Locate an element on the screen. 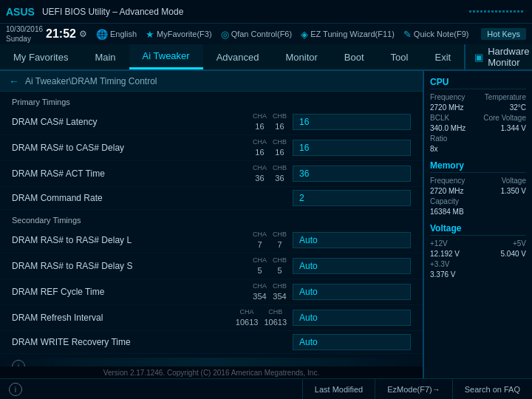 Image resolution: width=532 pixels, height=399 pixels. cpu-ratio-row: Ratio is located at coordinates (478, 139).